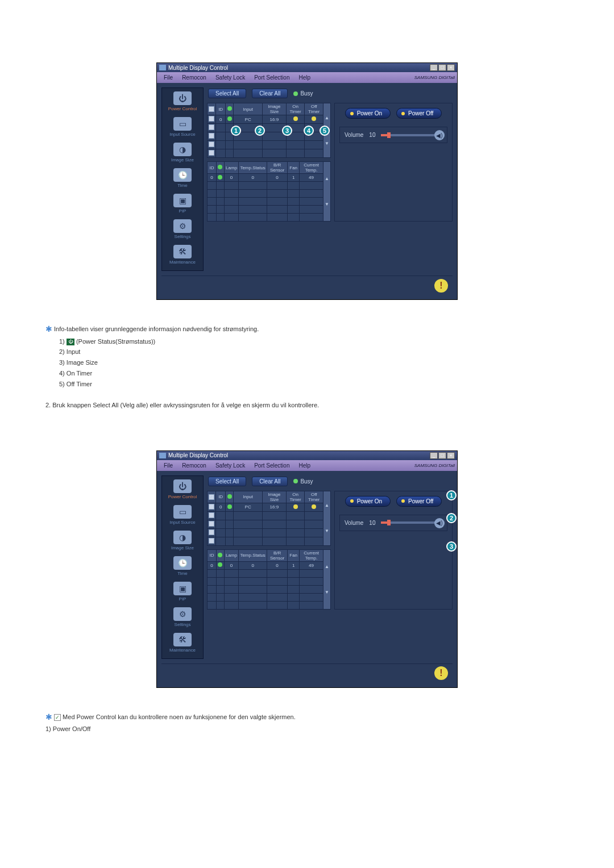  I want to click on toolbar: Select All Clear All Busy, so click(330, 93).